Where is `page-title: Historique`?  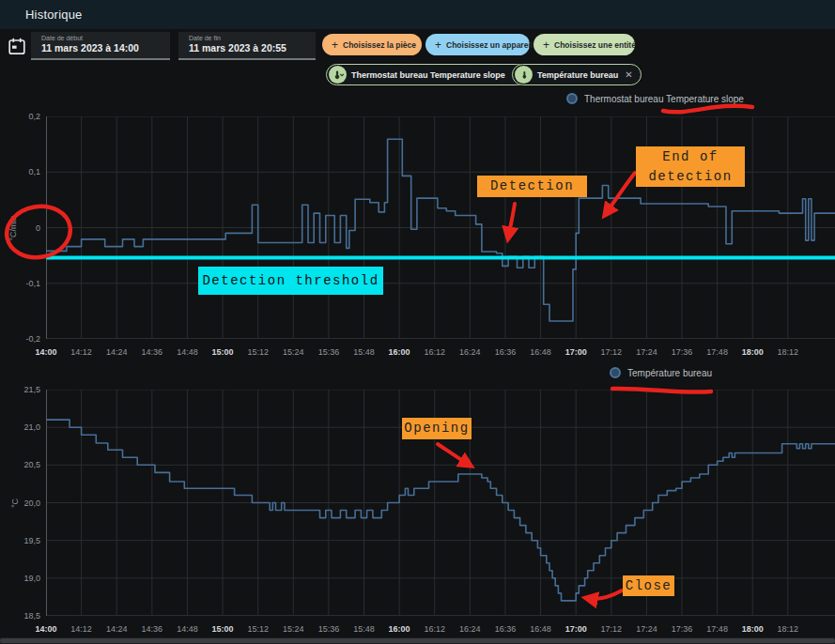 page-title: Historique is located at coordinates (54, 15).